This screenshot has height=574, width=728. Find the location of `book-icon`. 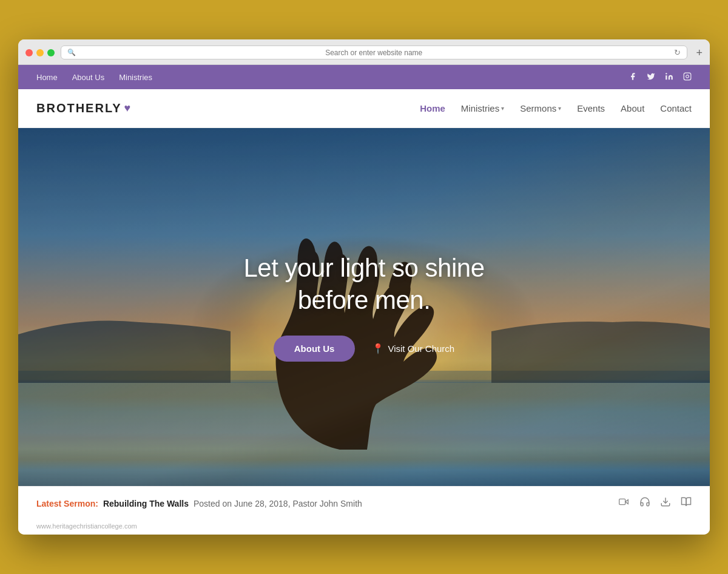

book-icon is located at coordinates (686, 504).